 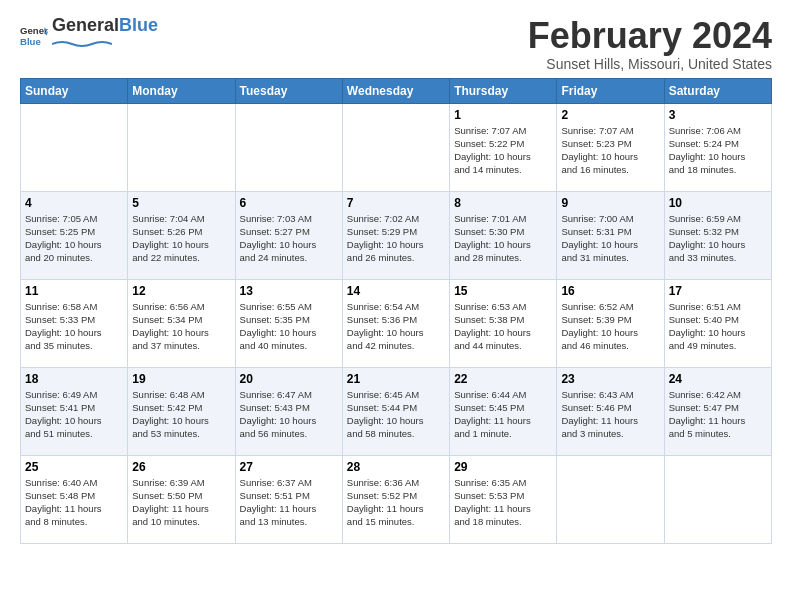 I want to click on calendar-cell: 22Sunrise: 6:44 AM Sunset: 5:45 PM Dayli…, so click(x=504, y=411).